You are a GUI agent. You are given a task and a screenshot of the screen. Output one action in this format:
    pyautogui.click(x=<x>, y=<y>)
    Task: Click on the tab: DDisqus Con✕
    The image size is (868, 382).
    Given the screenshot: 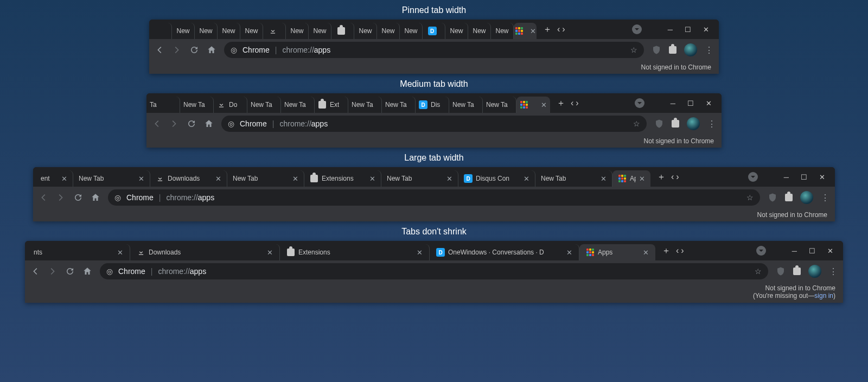 What is the action you would take?
    pyautogui.click(x=497, y=179)
    